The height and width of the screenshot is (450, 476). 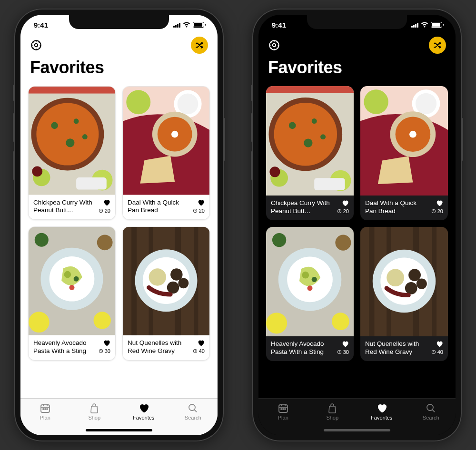 What do you see at coordinates (166, 348) in the screenshot?
I see `recipe-footer: Nut Quenelles with Red Wine Gravy 40` at bounding box center [166, 348].